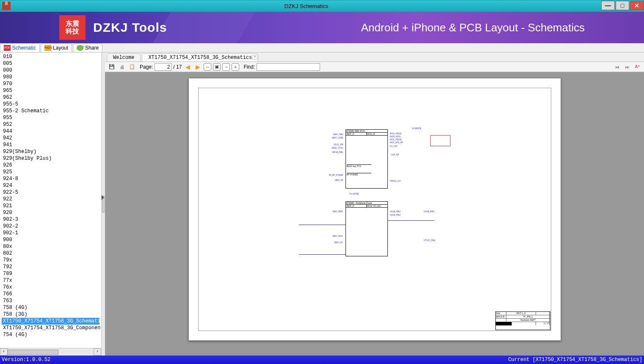  I want to click on tree-item: 789, so click(51, 274).